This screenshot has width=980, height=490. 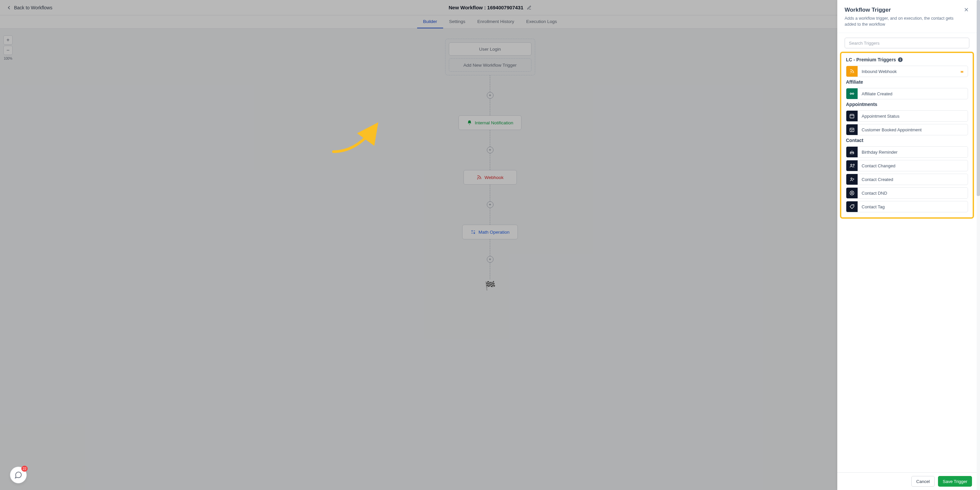 I want to click on trigger-item-label: Contact Created, so click(x=913, y=180).